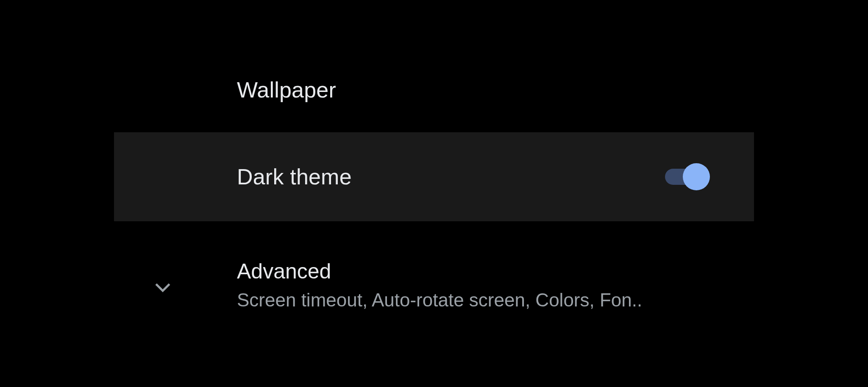 The width and height of the screenshot is (868, 387). Describe the element at coordinates (487, 300) in the screenshot. I see `setting-summary: Screen timeout, Auto-rotate screen, Colo…` at that location.